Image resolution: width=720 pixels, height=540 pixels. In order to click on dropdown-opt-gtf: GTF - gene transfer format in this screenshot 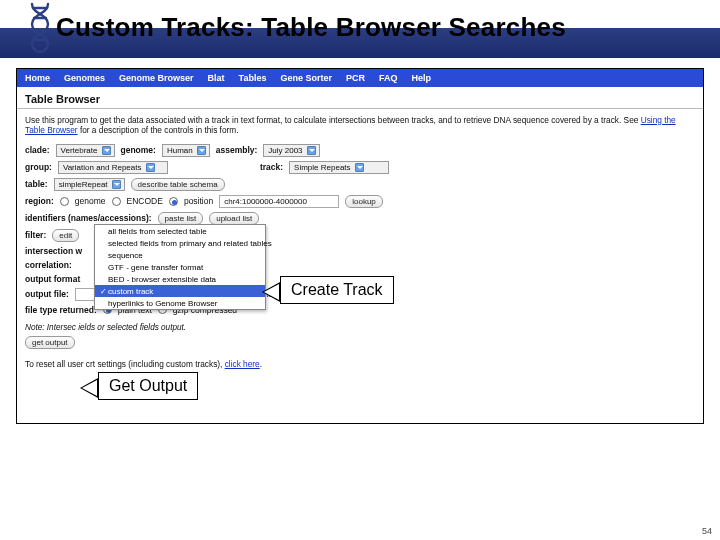, I will do `click(180, 267)`.